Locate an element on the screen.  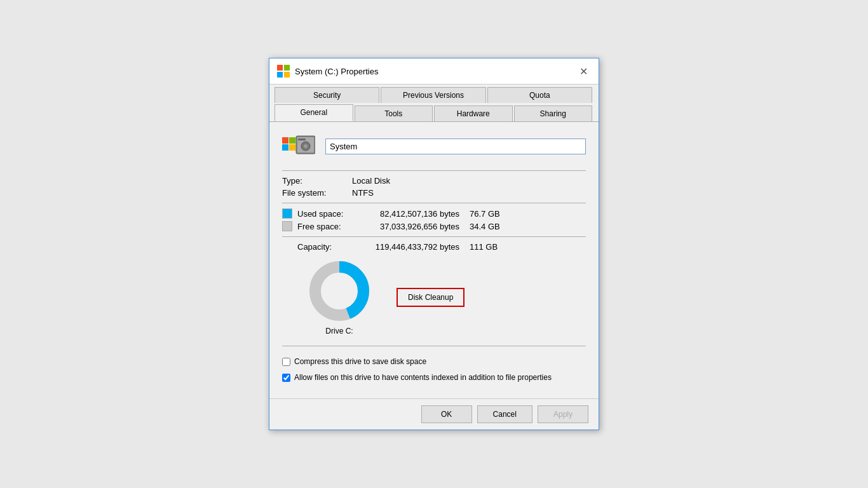
dialog-footer: OK Cancel Apply is located at coordinates (434, 414).